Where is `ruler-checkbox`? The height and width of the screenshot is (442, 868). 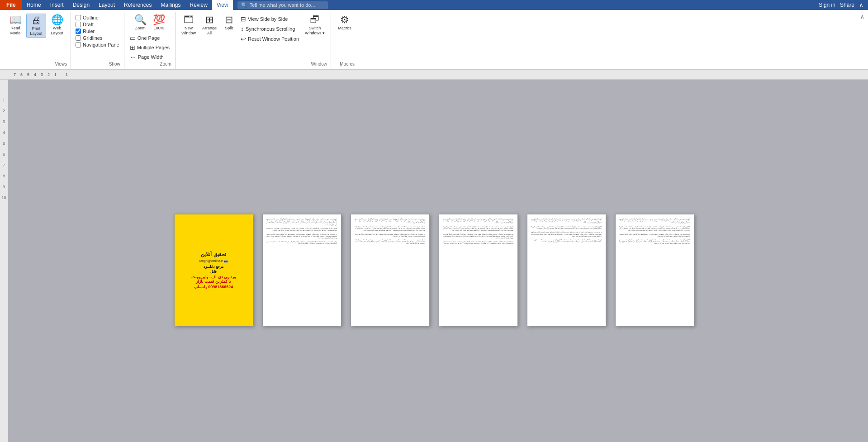
ruler-checkbox is located at coordinates (78, 31).